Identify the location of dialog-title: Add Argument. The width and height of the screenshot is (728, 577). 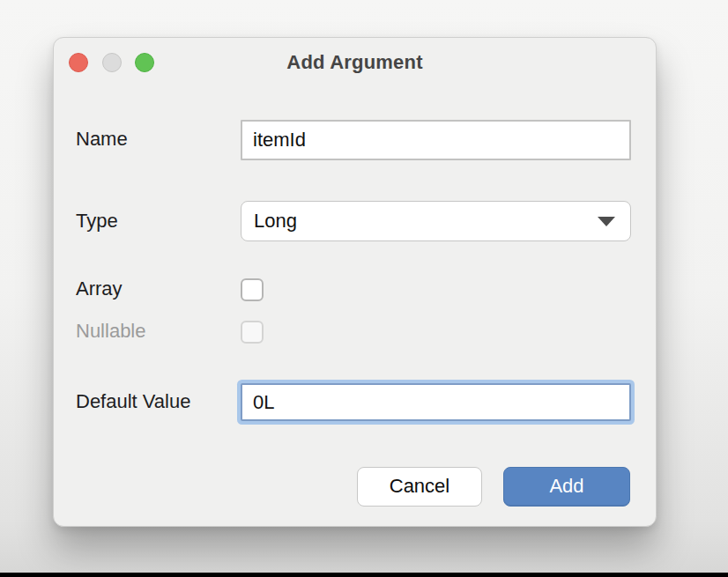
(354, 63).